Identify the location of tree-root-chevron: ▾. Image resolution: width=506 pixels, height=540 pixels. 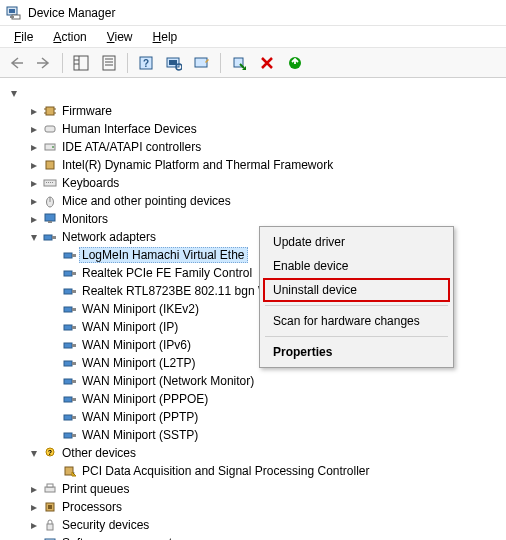
(256, 93).